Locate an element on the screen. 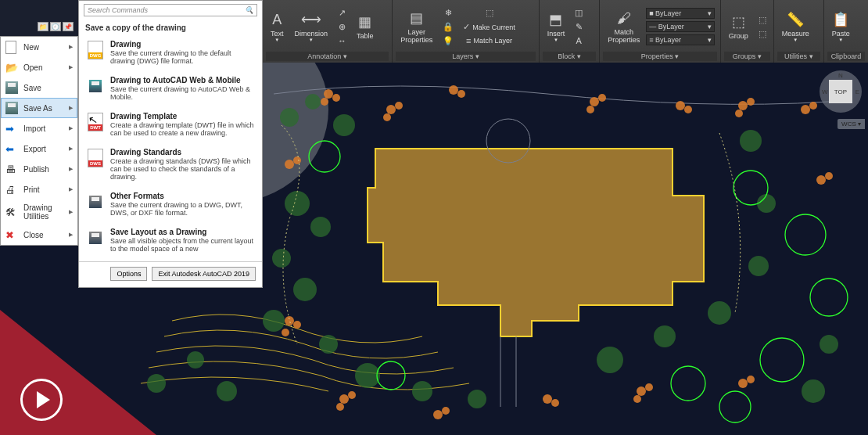 This screenshot has height=435, width=868. saveas-option-3: Drawing StandardsCreate a drawing standa… is located at coordinates (170, 166).